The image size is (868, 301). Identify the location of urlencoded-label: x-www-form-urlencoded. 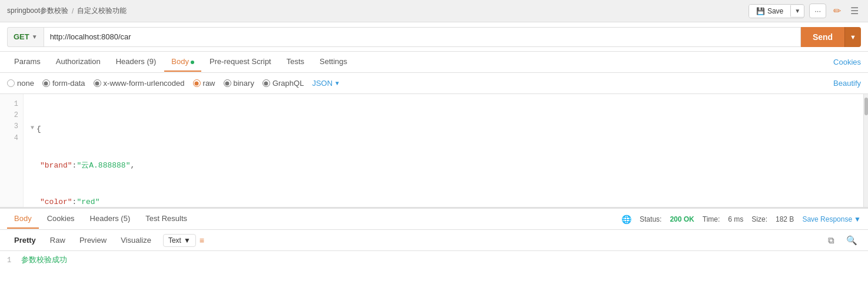
(144, 83).